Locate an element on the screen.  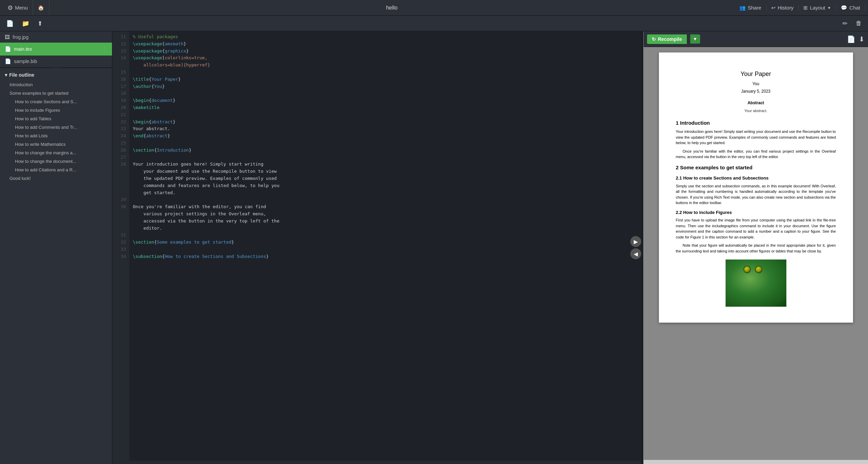
outline-item: Good luck! is located at coordinates (56, 179).